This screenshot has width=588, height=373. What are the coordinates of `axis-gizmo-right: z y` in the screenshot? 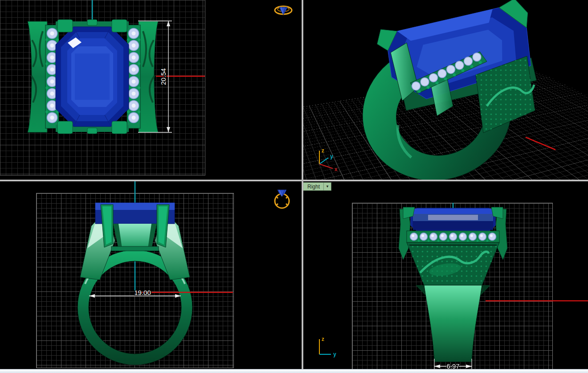 It's located at (328, 347).